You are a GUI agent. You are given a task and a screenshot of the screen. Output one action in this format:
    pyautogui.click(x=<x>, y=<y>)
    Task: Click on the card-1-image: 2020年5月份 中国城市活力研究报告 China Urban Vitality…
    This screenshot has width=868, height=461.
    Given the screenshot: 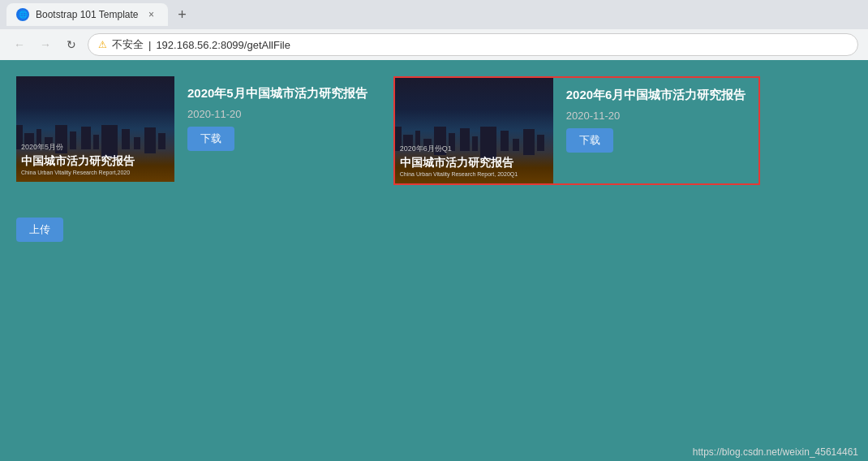 What is the action you would take?
    pyautogui.click(x=96, y=129)
    